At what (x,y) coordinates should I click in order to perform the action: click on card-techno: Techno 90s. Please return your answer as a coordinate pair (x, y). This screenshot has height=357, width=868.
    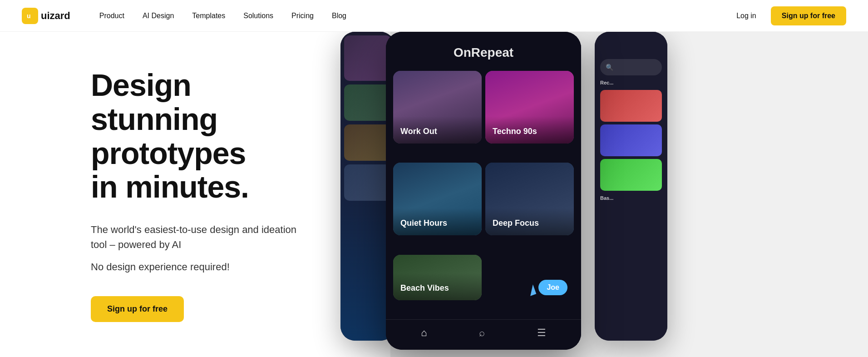
    Looking at the image, I should click on (529, 107).